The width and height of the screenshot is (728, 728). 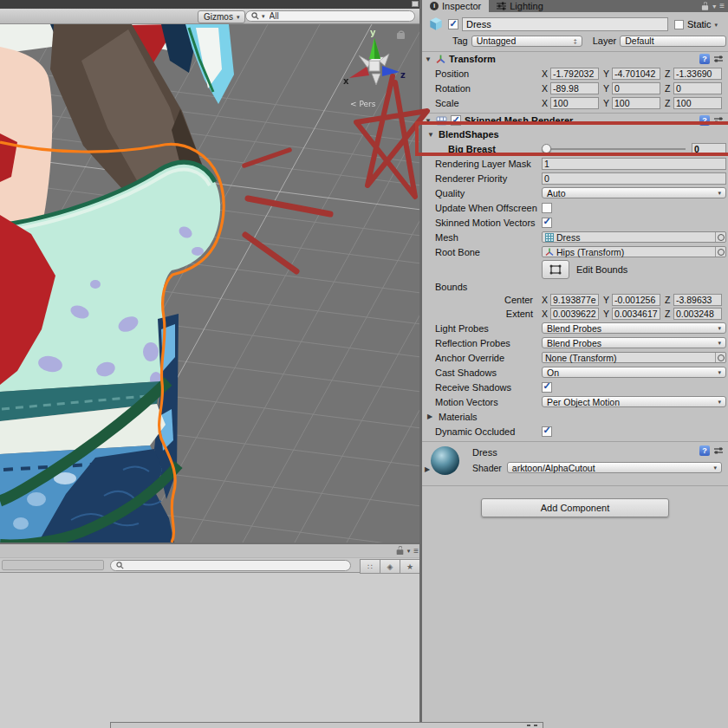 I want to click on center-z-field: -3.89633, so click(x=698, y=300).